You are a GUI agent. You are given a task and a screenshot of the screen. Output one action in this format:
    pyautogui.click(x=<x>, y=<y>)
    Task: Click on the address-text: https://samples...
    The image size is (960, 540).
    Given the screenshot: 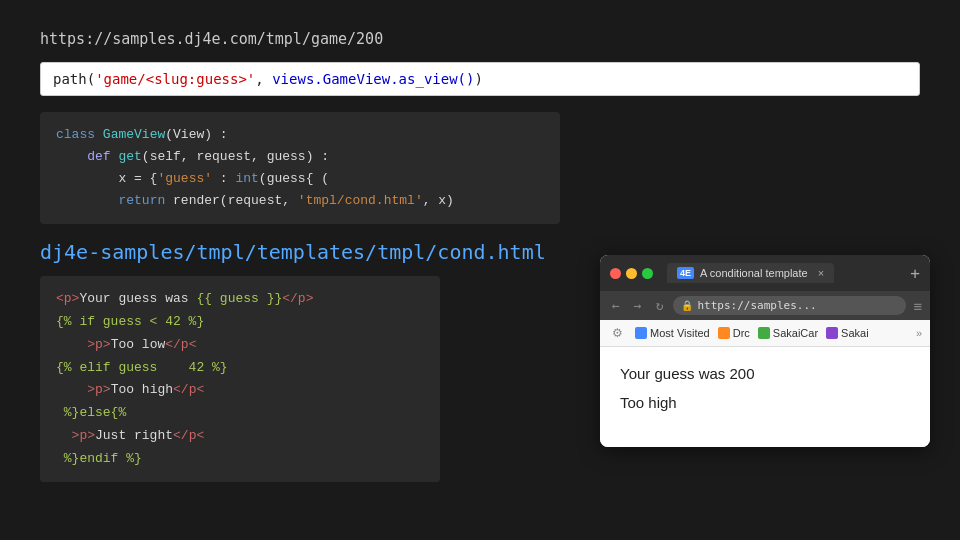 What is the action you would take?
    pyautogui.click(x=756, y=306)
    